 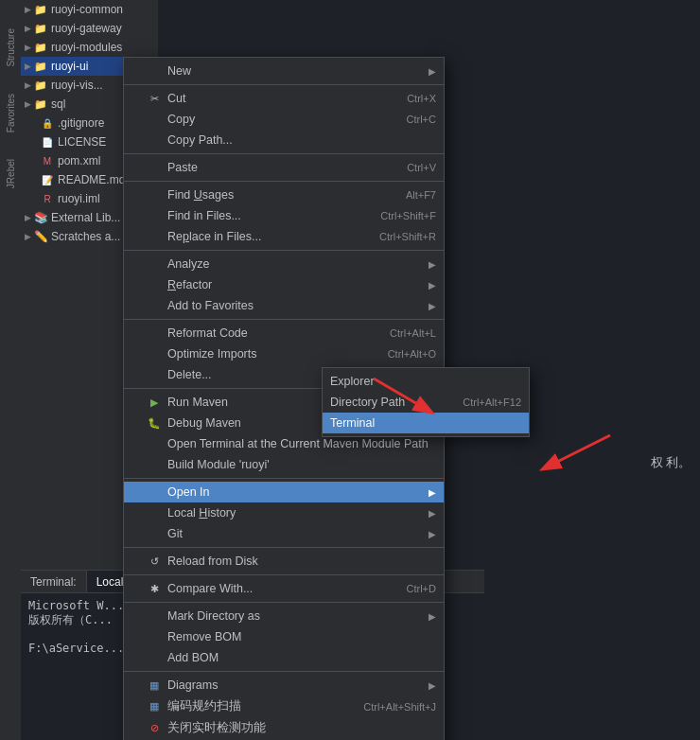 I want to click on submenu-item-explorer: Explorer, so click(x=426, y=381).